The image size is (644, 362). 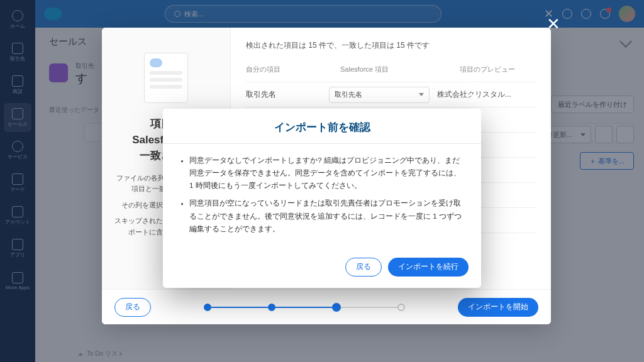 I want to click on wizard-progress, so click(x=304, y=307).